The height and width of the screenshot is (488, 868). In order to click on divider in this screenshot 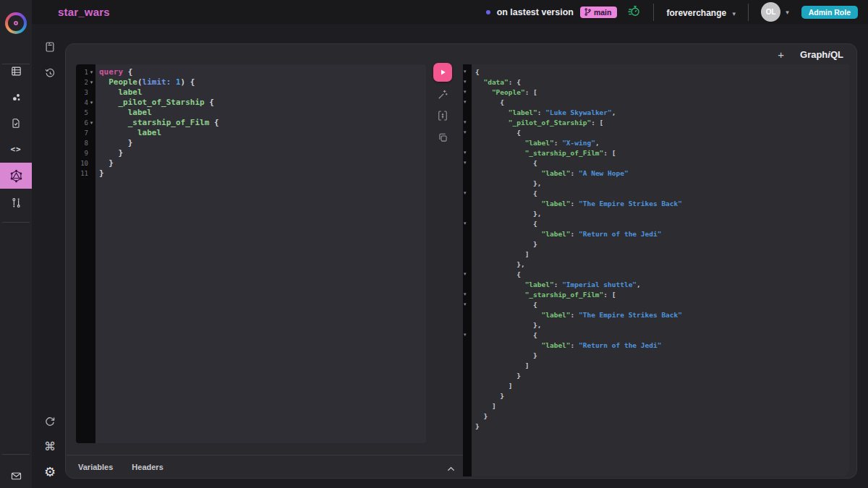, I will do `click(16, 223)`.